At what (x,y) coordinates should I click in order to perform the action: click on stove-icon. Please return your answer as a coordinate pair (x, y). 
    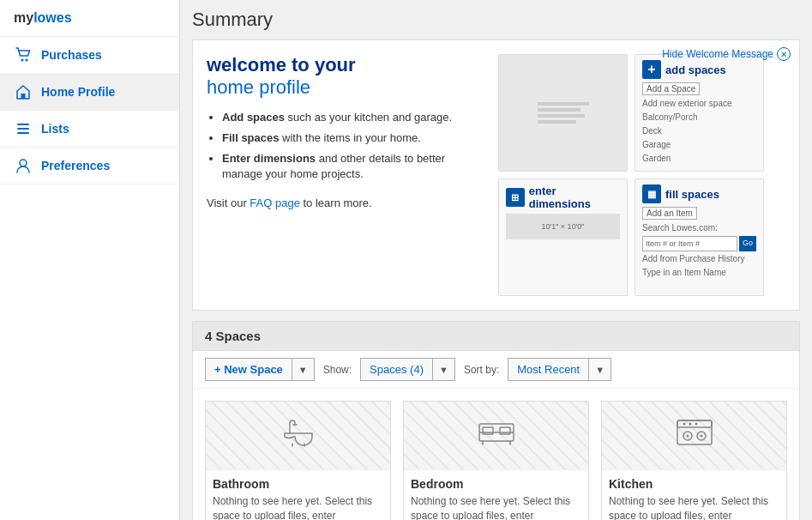
    Looking at the image, I should click on (695, 436).